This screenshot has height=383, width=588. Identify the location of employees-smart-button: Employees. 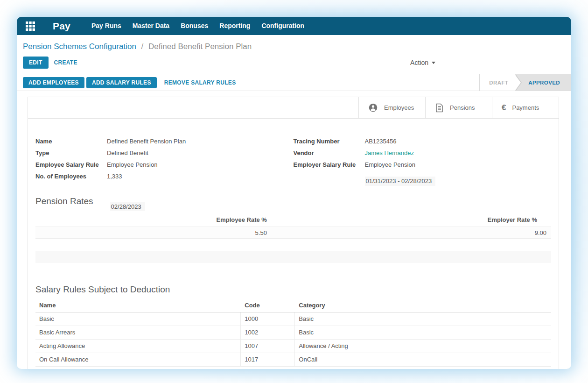
(392, 107).